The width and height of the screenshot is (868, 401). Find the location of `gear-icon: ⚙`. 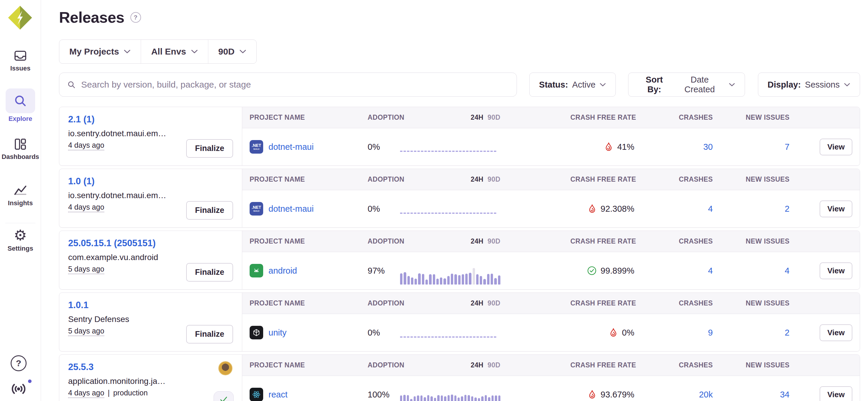

gear-icon: ⚙ is located at coordinates (21, 235).